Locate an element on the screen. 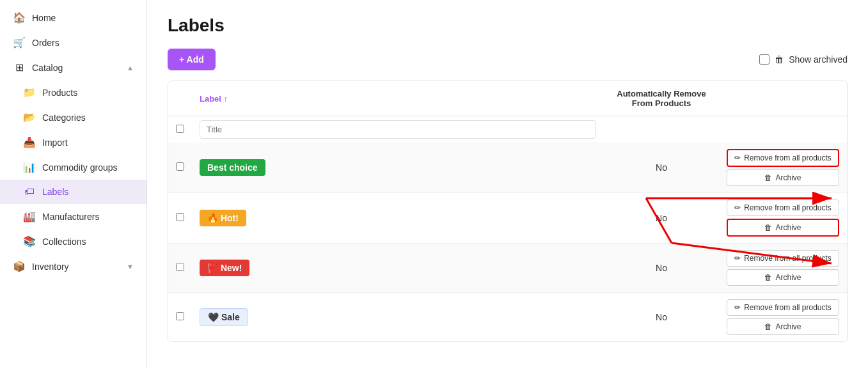 The height and width of the screenshot is (367, 868). sidebar-item-labels: 🏷 Labels is located at coordinates (73, 192).